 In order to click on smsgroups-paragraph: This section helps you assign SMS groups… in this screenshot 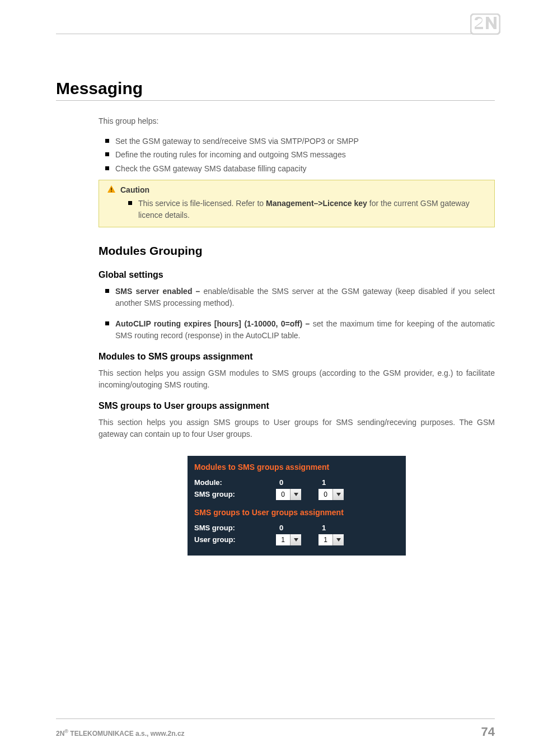, I will do `click(297, 428)`.